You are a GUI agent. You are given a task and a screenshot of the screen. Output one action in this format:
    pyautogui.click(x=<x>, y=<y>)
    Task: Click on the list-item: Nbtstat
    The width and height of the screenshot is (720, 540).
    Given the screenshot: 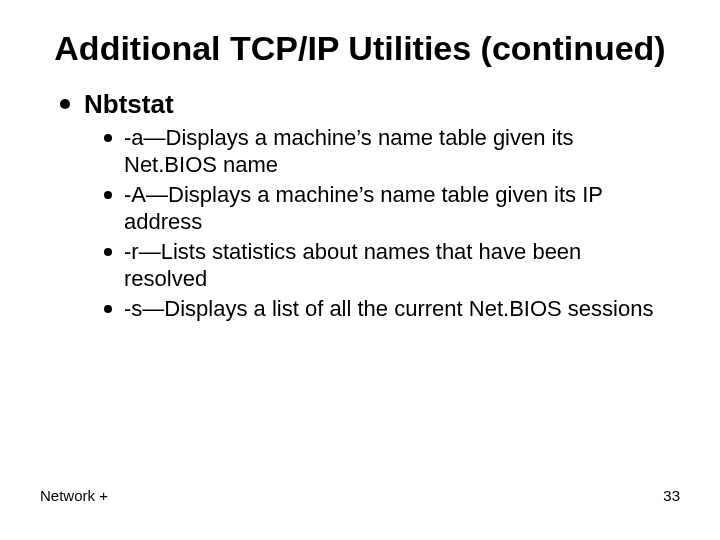 What is the action you would take?
    pyautogui.click(x=370, y=104)
    